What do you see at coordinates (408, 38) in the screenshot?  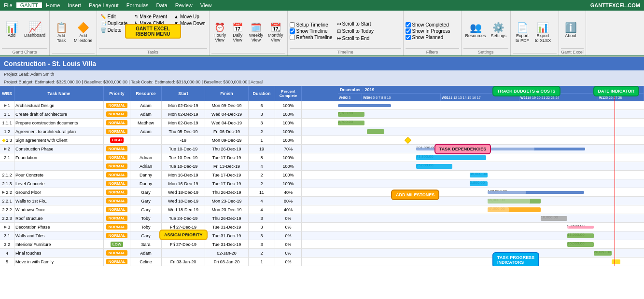 I see `show-planned-input` at bounding box center [408, 38].